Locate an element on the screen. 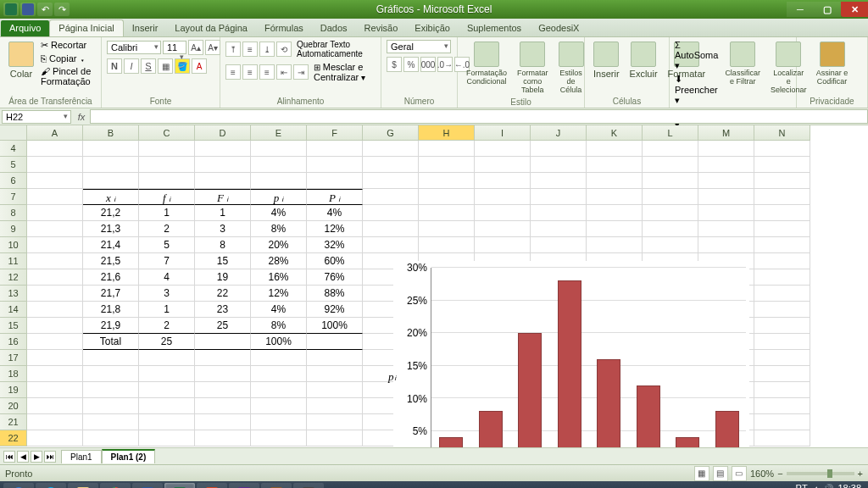 This screenshot has height=488, width=868. row-header-8: 8 is located at coordinates (14, 214).